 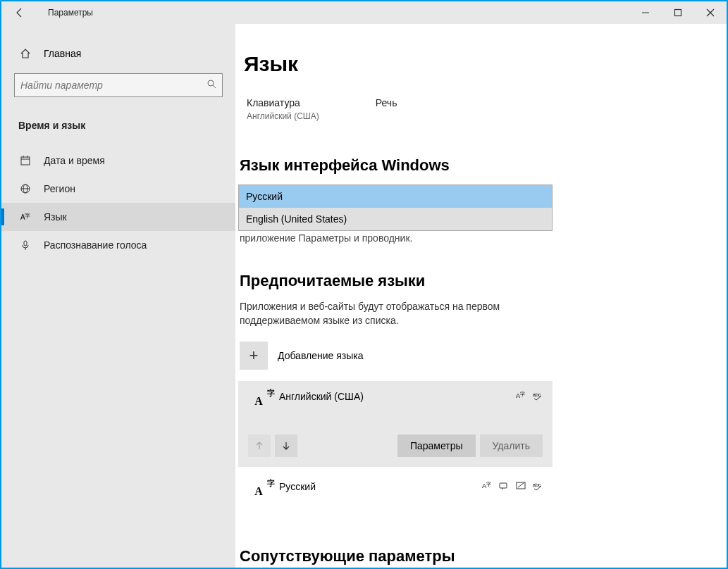 What do you see at coordinates (482, 165) in the screenshot?
I see `display-language-heading: Язык интерфейса Windows` at bounding box center [482, 165].